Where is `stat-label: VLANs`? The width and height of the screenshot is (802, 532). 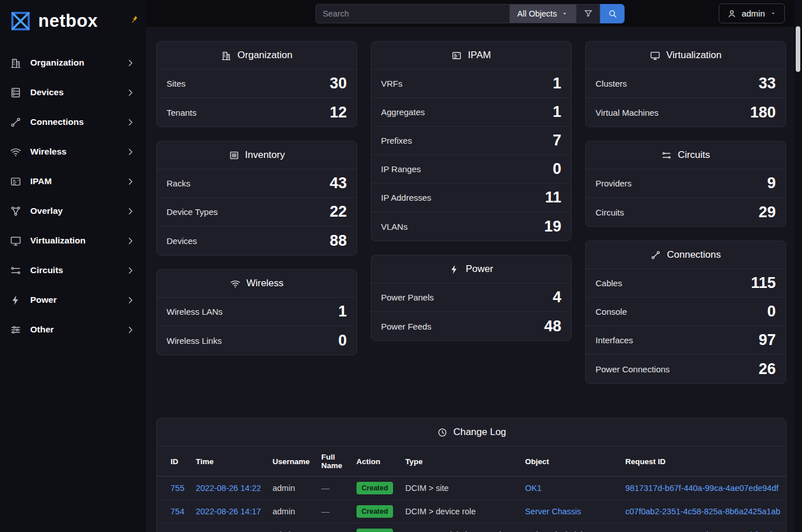 stat-label: VLANs is located at coordinates (395, 227).